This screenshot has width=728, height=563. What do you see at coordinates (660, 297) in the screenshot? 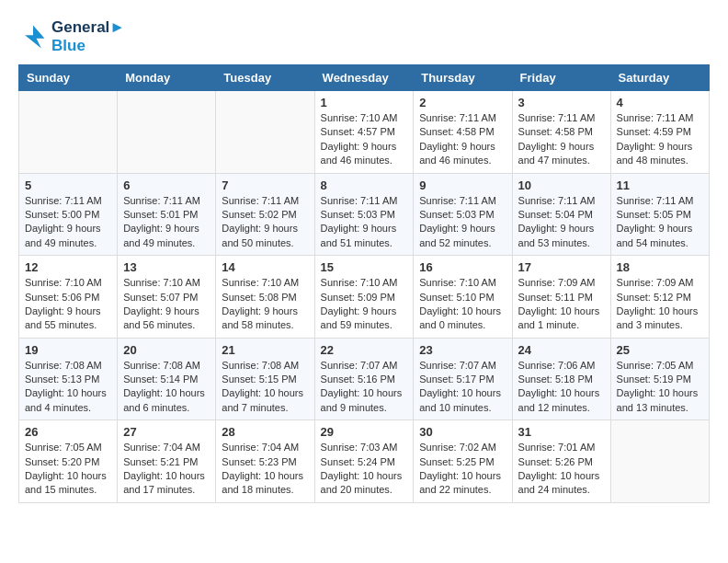
I see `calendar-cell: 18Sunrise: 7:09 AM Sunset: 5:12 PM Dayli…` at bounding box center [660, 297].